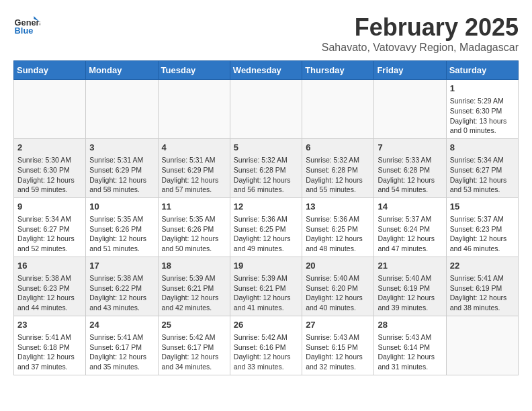  What do you see at coordinates (50, 286) in the screenshot?
I see `calendar-cell: 16Sunrise: 5:38 AM Sunset: 6:23 PM Dayli…` at bounding box center [50, 286].